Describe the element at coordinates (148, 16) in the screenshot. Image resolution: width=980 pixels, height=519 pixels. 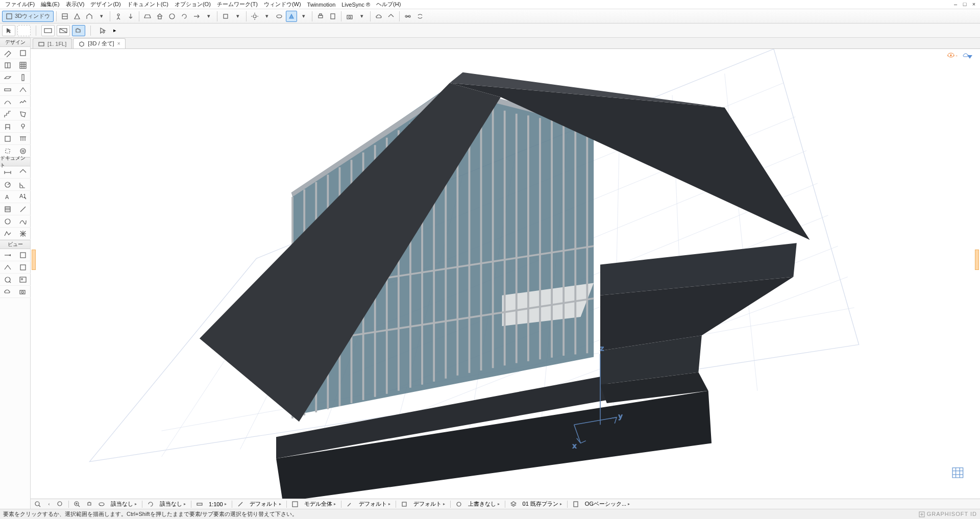
I see `perspective-button` at that location.